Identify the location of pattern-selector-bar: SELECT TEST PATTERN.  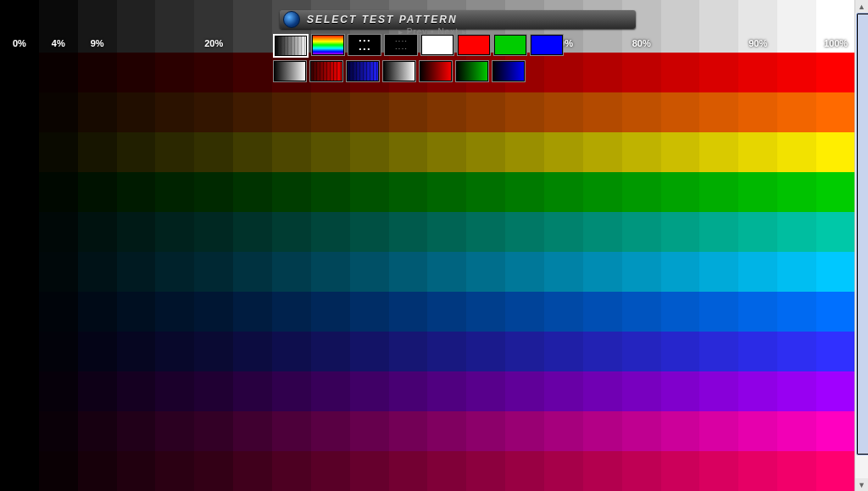
(458, 20).